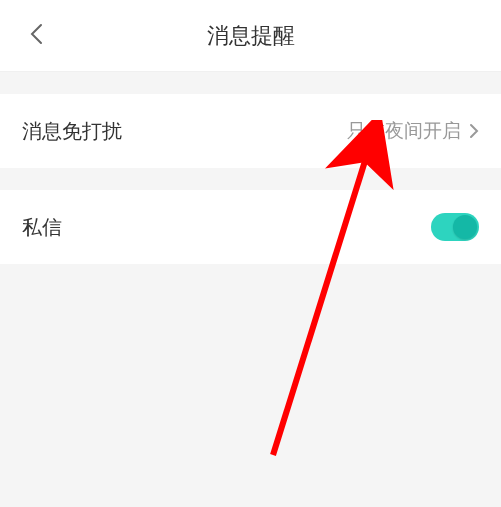 This screenshot has height=507, width=501. I want to click on dnd-label: 消息免打扰, so click(184, 132).